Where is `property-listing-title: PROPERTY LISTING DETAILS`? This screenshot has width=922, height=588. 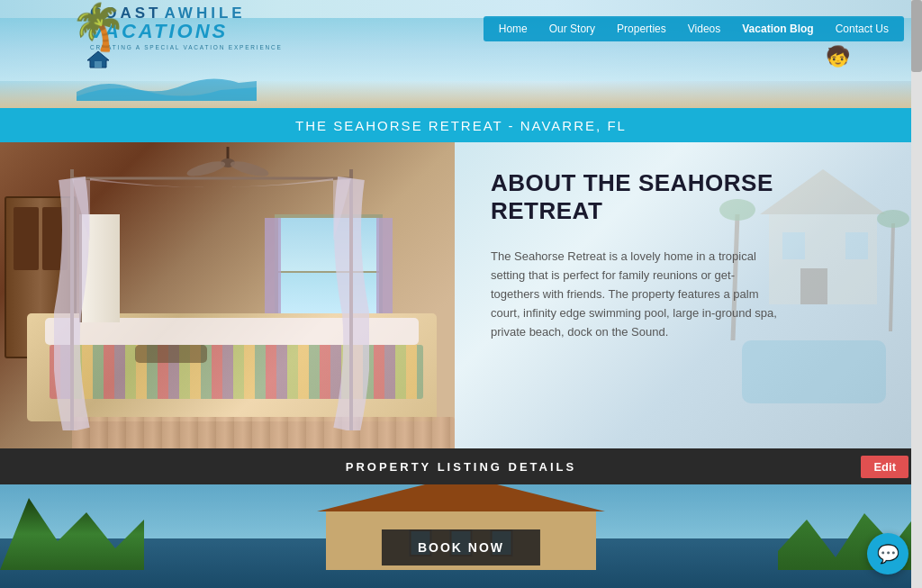
property-listing-title: PROPERTY LISTING DETAILS is located at coordinates (461, 466).